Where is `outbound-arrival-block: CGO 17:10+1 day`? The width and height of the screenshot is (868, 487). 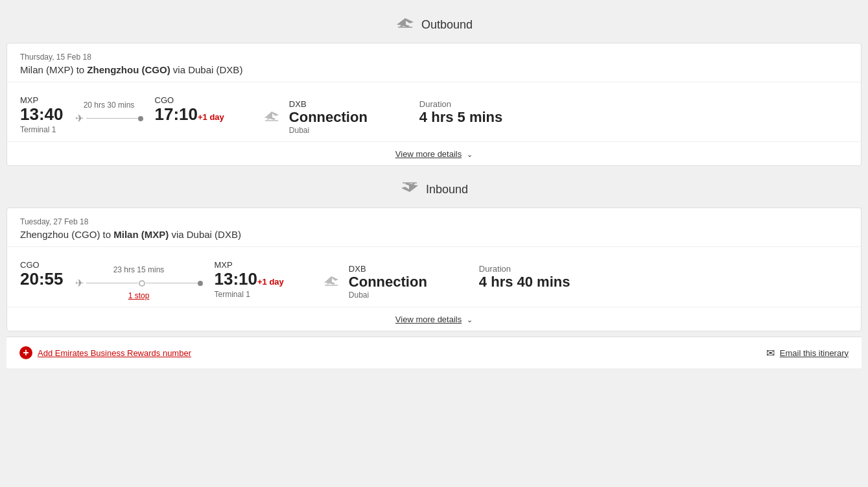
outbound-arrival-block: CGO 17:10+1 day is located at coordinates (189, 110).